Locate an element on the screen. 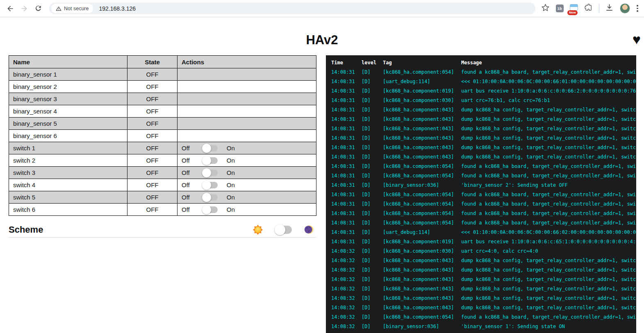 This screenshot has height=333, width=644. log-row: 14:08:31 [D] [kc868_ha.component:043] du… is located at coordinates (484, 157).